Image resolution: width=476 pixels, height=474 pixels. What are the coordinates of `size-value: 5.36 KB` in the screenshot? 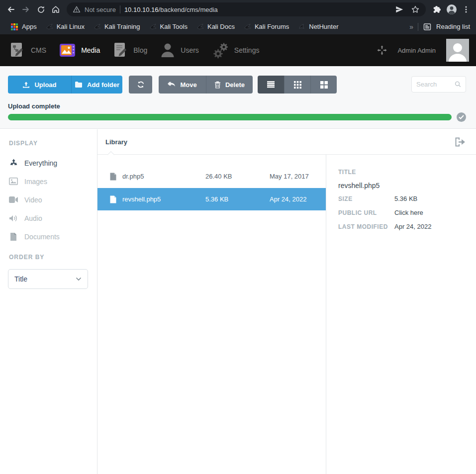 It's located at (406, 199).